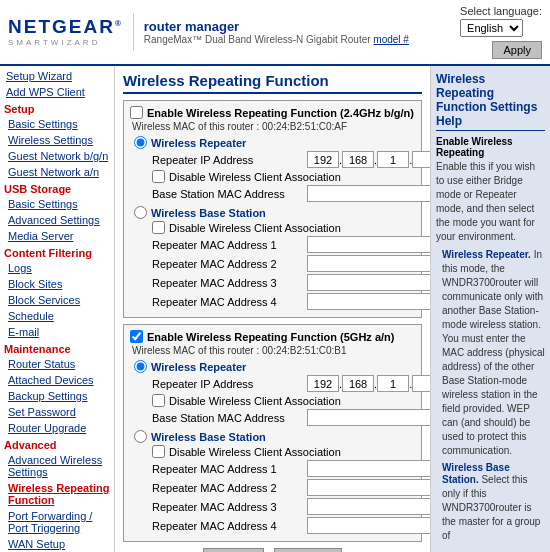 This screenshot has height=552, width=550. I want to click on lang-label: Select language:, so click(501, 11).